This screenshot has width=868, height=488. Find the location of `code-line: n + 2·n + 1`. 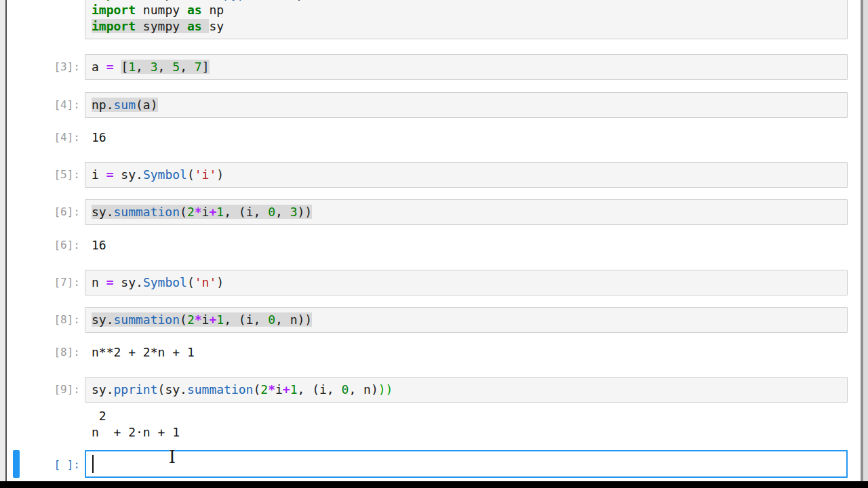

code-line: n + 2·n + 1 is located at coordinates (467, 432).